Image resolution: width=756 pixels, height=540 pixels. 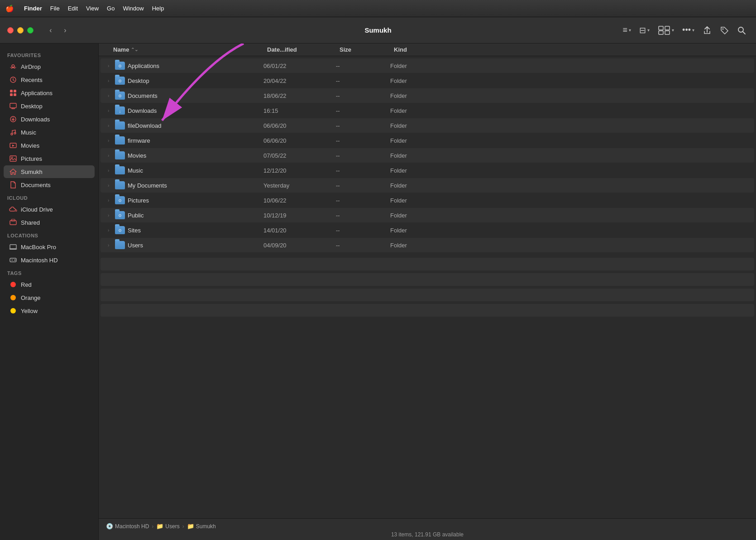 I want to click on laptop-icon, so click(x=13, y=247).